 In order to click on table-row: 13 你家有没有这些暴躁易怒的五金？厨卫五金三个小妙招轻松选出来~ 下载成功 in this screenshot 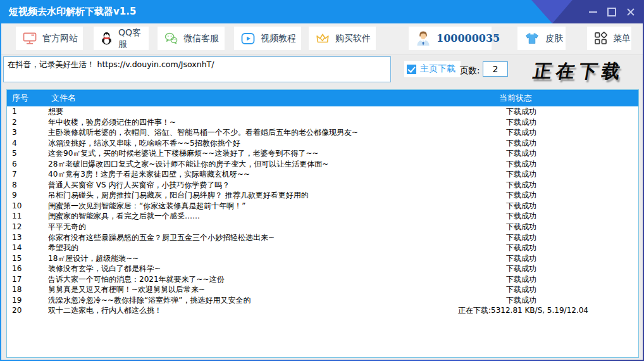, I will do `click(323, 238)`.